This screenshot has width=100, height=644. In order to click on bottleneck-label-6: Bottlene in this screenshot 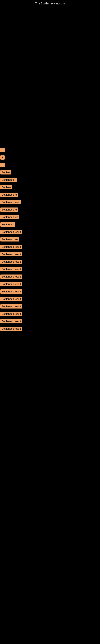, I will do `click(6, 188)`.